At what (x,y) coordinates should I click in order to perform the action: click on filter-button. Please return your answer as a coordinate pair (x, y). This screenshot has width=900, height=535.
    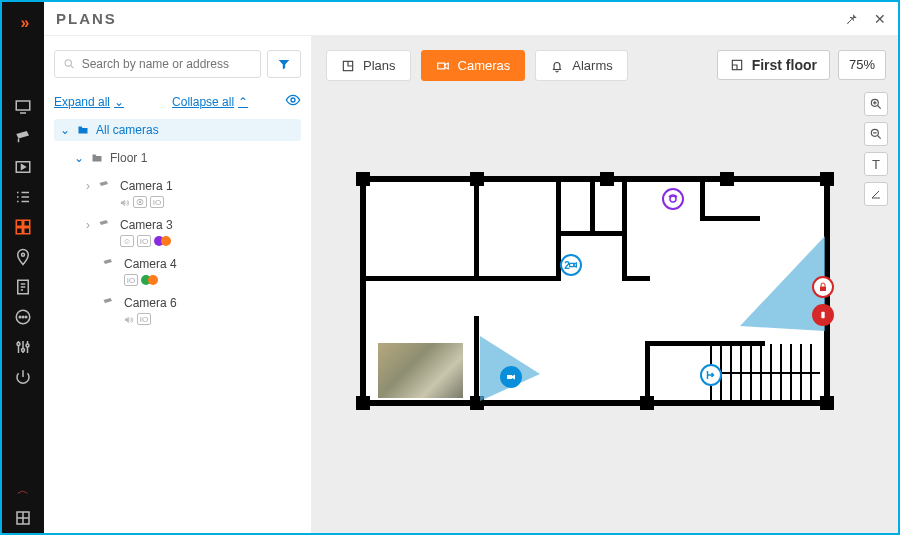
    Looking at the image, I should click on (284, 64).